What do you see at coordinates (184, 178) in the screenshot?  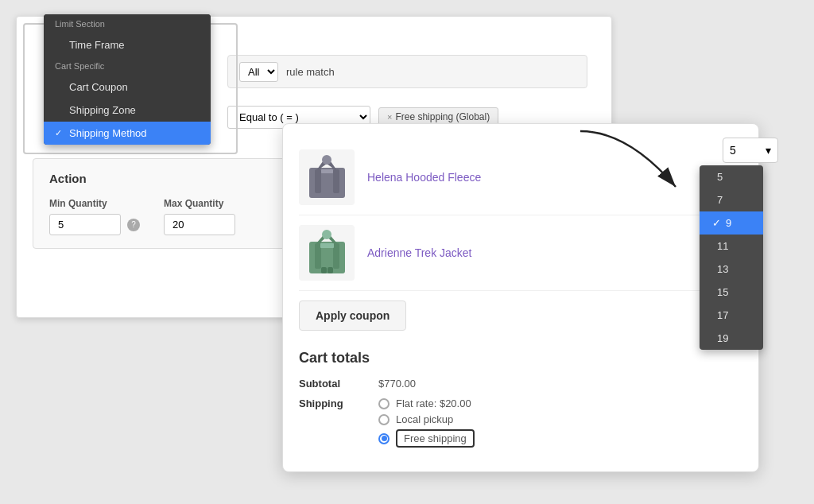 I see `action-title: Action` at bounding box center [184, 178].